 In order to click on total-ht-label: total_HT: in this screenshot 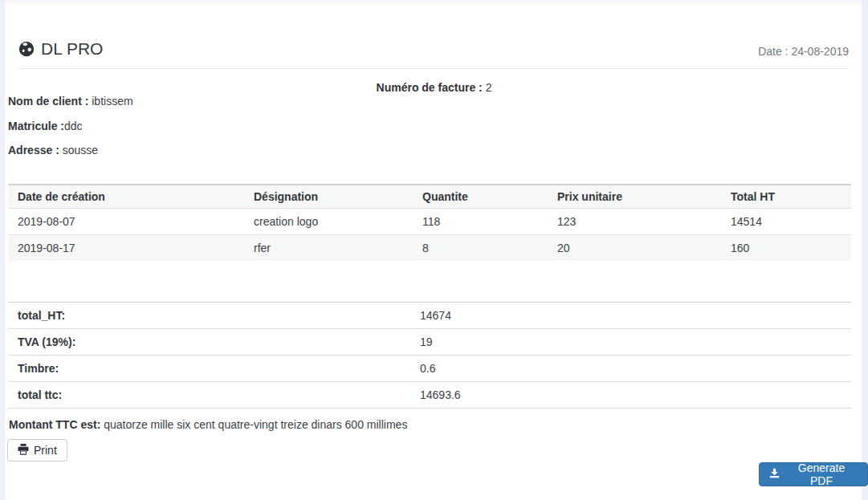, I will do `click(209, 316)`.